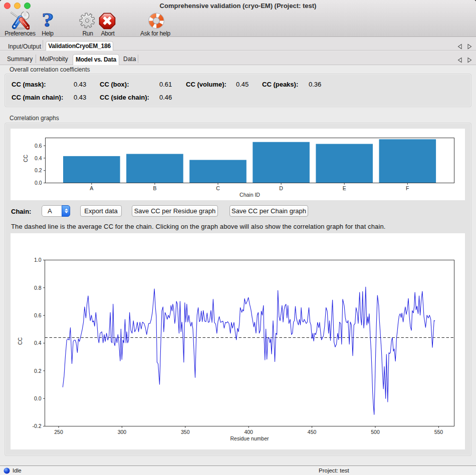 This screenshot has height=475, width=476. What do you see at coordinates (38, 288) in the screenshot?
I see `svg-text: 0.8` at bounding box center [38, 288].